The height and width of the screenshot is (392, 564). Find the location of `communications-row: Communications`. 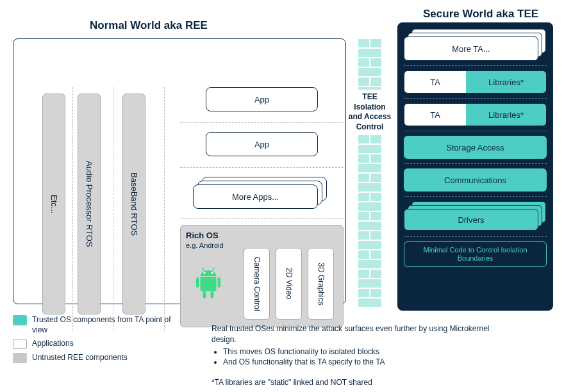

communications-row: Communications is located at coordinates (476, 180).